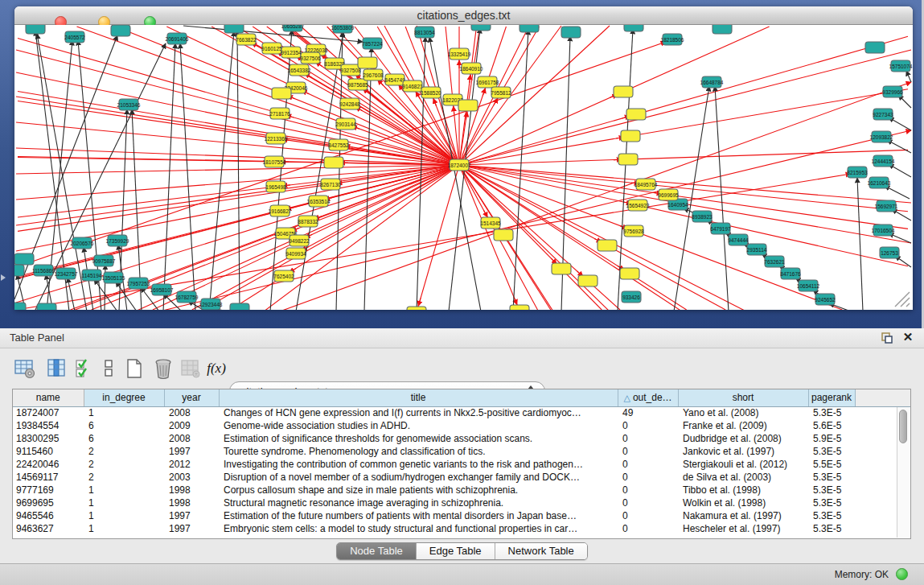  What do you see at coordinates (886, 206) in the screenshot?
I see `network-node: 15692971` at bounding box center [886, 206].